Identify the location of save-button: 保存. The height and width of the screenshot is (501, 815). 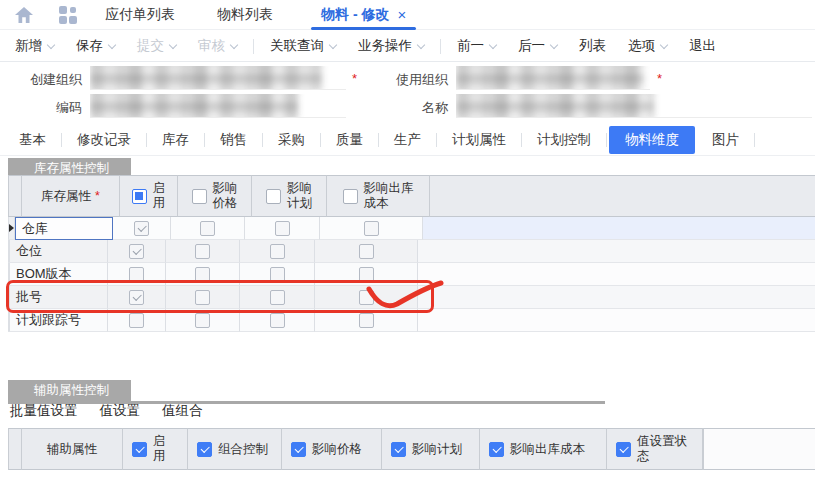
(96, 46).